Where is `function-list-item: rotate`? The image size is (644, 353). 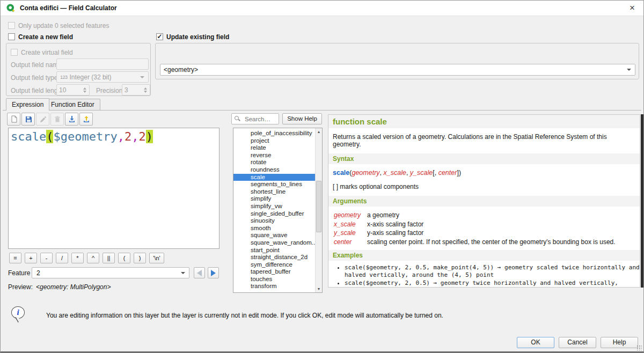
function-list-item: rotate is located at coordinates (274, 163).